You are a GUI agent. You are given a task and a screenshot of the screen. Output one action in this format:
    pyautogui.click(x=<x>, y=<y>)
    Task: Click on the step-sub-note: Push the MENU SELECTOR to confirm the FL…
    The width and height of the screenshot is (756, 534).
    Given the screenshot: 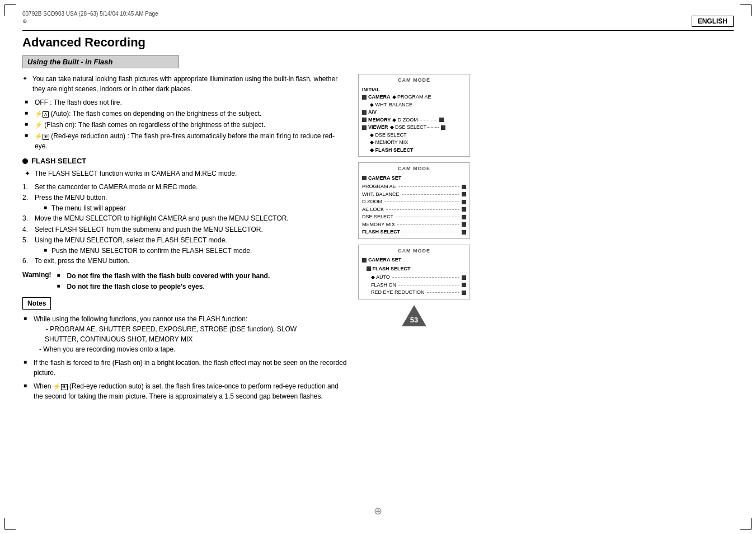 What is the action you would take?
    pyautogui.click(x=191, y=251)
    